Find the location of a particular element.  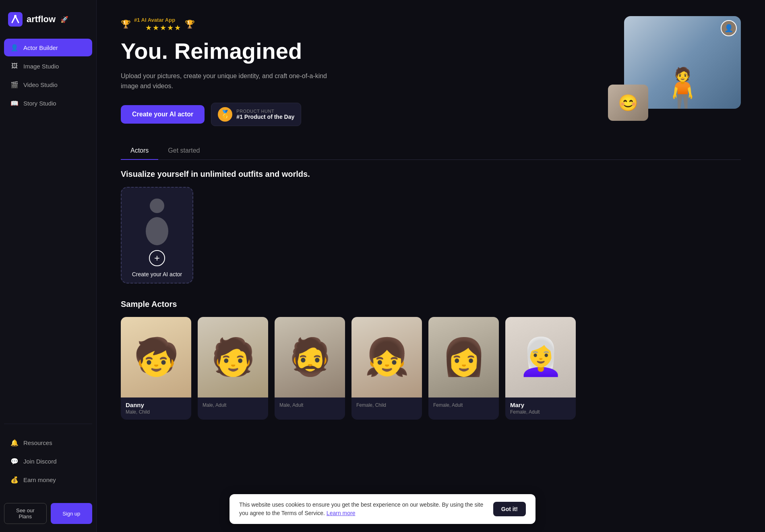

actor-builder-icon: 👤 is located at coordinates (14, 48).